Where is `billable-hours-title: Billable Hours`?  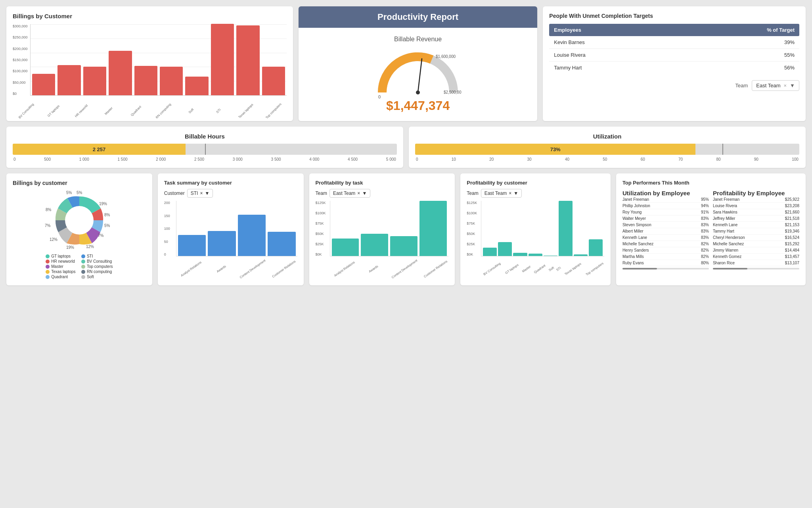
billable-hours-title: Billable Hours is located at coordinates (205, 137).